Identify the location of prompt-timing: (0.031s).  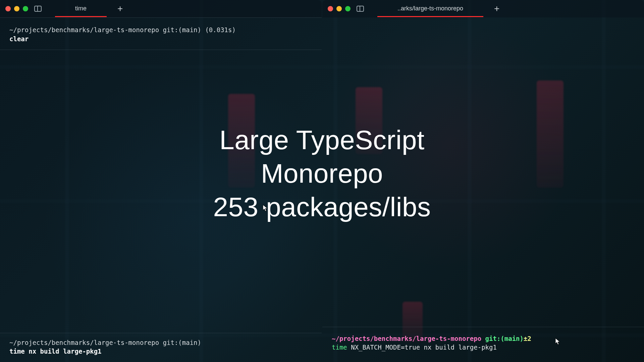
(219, 30).